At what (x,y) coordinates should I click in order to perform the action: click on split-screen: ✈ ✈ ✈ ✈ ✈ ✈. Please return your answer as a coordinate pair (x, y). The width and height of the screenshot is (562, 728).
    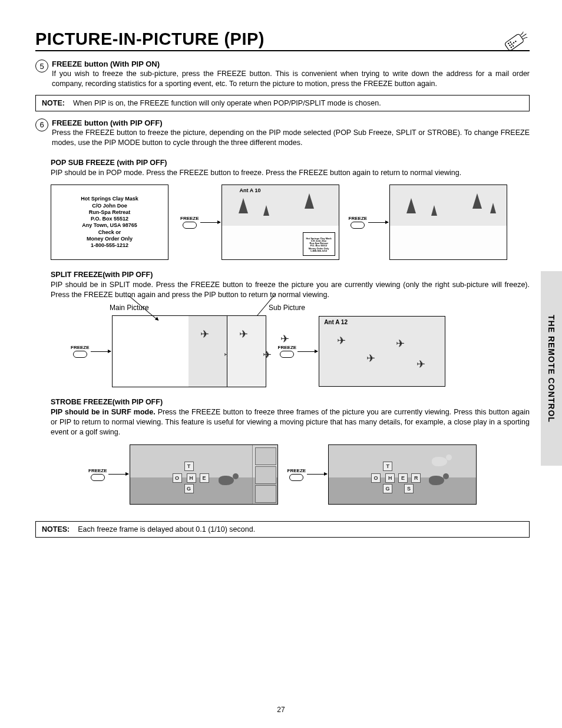
    Looking at the image, I should click on (189, 351).